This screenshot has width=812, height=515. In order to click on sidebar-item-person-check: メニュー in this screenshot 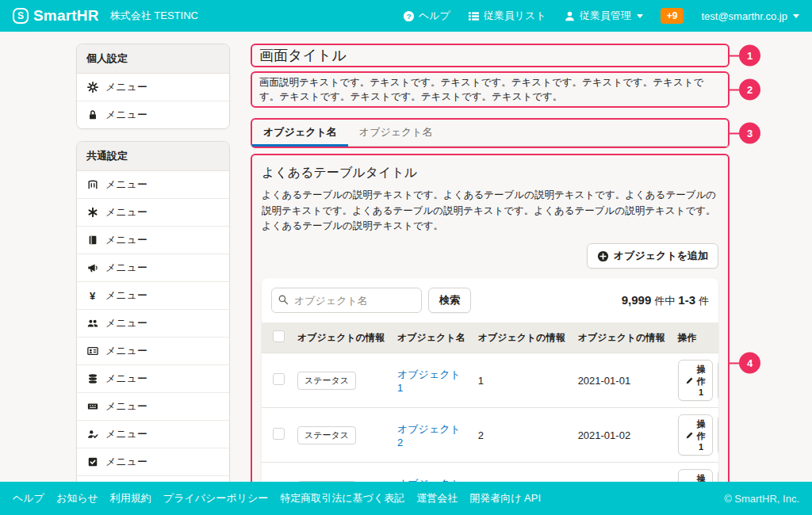, I will do `click(153, 434)`.